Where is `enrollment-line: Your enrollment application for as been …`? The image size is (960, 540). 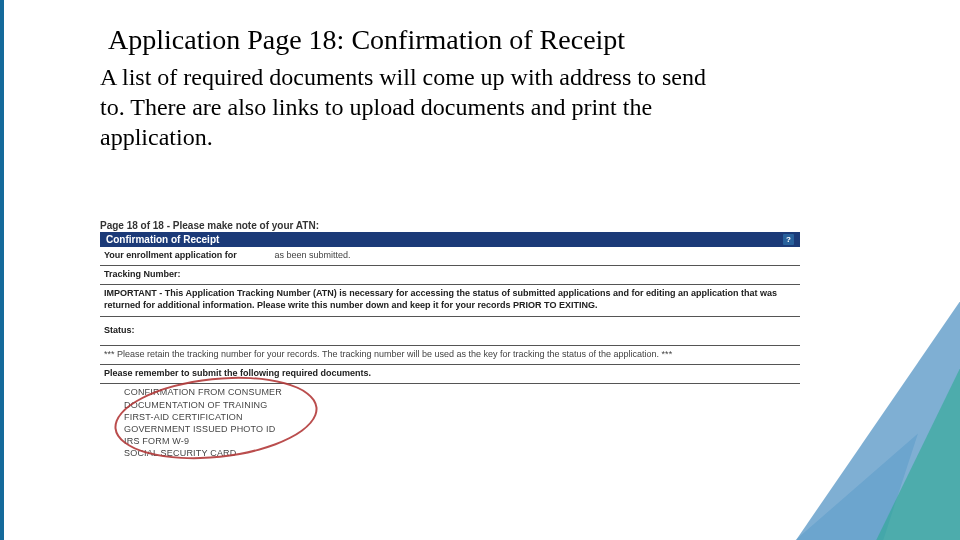
enrollment-line: Your enrollment application for as been … is located at coordinates (450, 255).